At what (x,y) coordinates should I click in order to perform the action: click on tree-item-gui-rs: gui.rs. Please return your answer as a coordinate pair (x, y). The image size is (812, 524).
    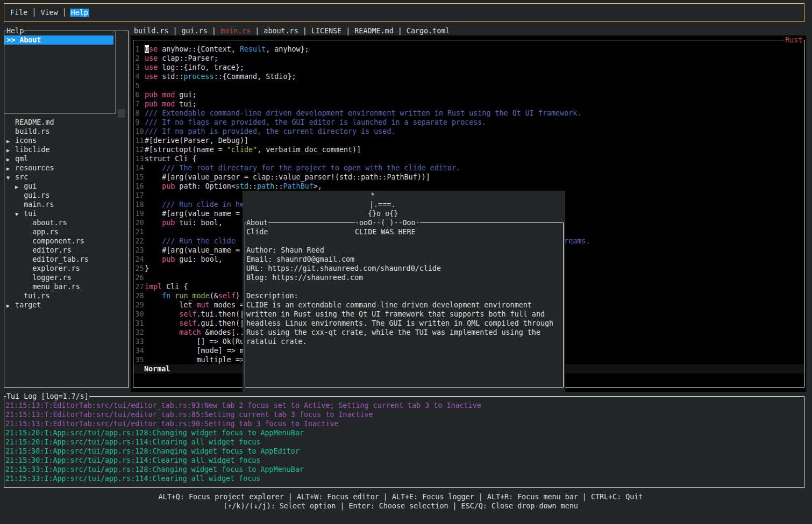
    Looking at the image, I should click on (65, 196).